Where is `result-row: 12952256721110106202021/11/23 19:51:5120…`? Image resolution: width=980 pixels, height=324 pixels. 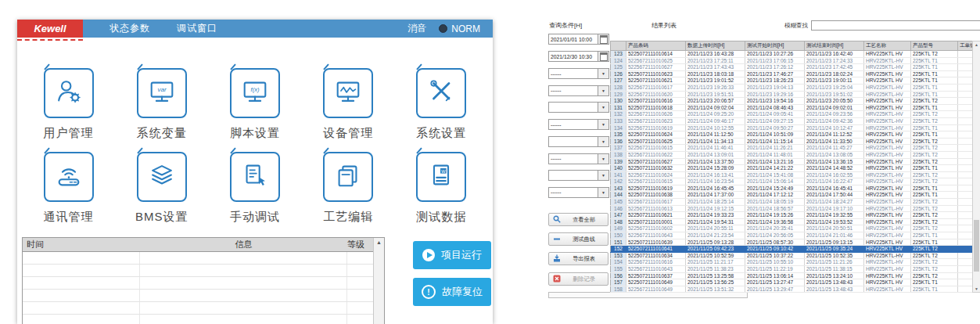
result-row: 12952256721110106202021/11/23 19:51:5120… is located at coordinates (792, 94).